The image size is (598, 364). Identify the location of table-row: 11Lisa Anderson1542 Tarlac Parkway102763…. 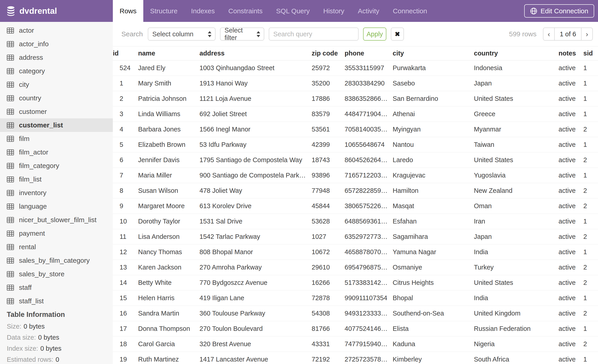
(355, 237).